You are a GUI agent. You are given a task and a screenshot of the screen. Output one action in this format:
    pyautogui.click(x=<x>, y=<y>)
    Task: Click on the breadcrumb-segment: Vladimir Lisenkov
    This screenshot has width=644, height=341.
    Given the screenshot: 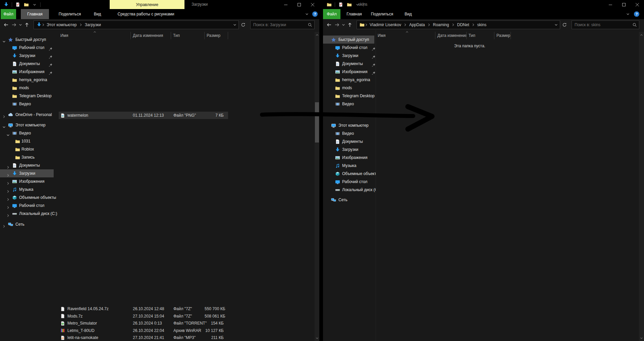 What is the action you would take?
    pyautogui.click(x=385, y=25)
    